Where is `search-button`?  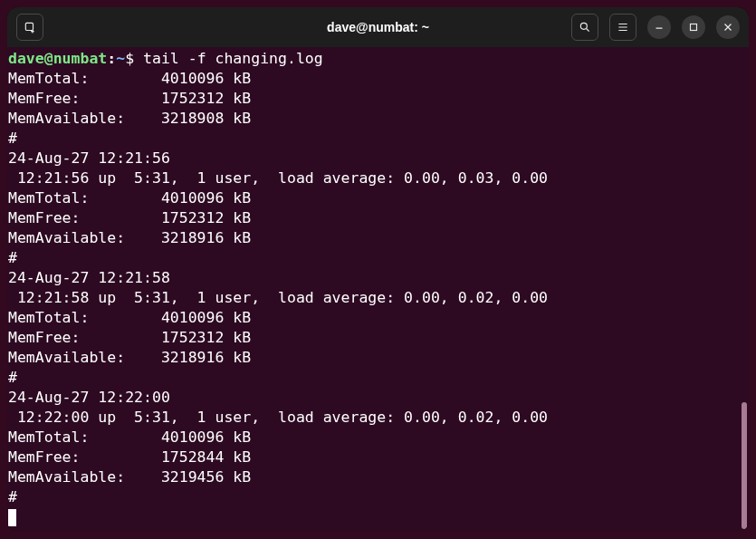
search-button is located at coordinates (585, 27).